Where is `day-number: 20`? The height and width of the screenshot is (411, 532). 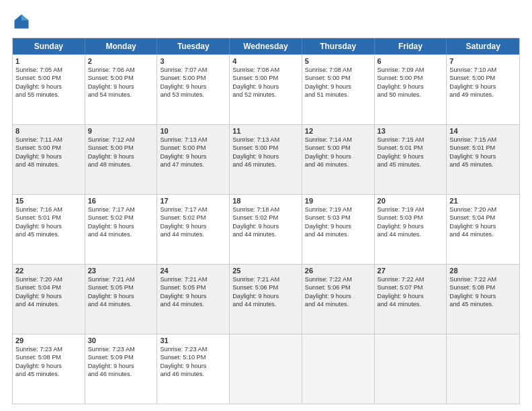
day-number: 20 is located at coordinates (411, 201).